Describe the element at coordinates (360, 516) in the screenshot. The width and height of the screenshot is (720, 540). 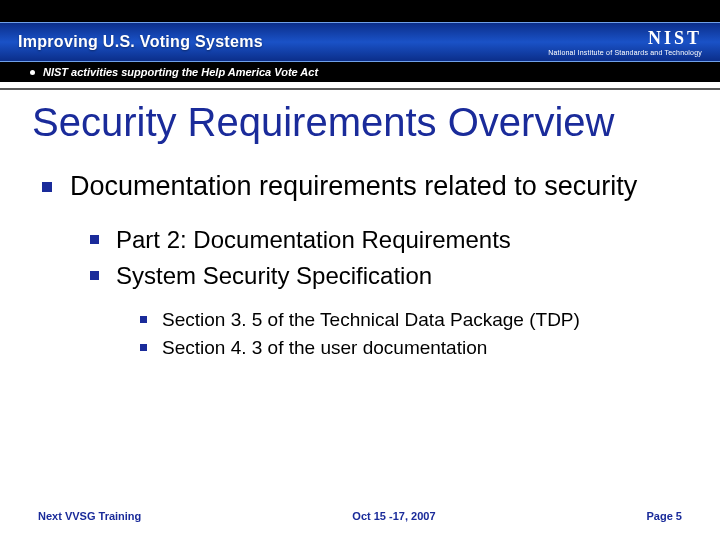
I see `slide-footer: Next VVSG Training Oct 15 -17, 2007 Page…` at that location.